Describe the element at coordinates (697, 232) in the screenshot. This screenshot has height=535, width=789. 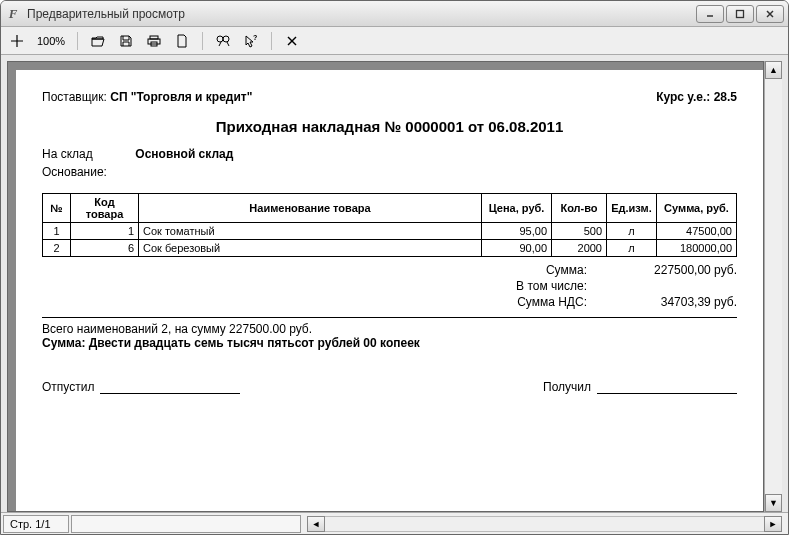
I see `cell-sum: 47500,00` at that location.